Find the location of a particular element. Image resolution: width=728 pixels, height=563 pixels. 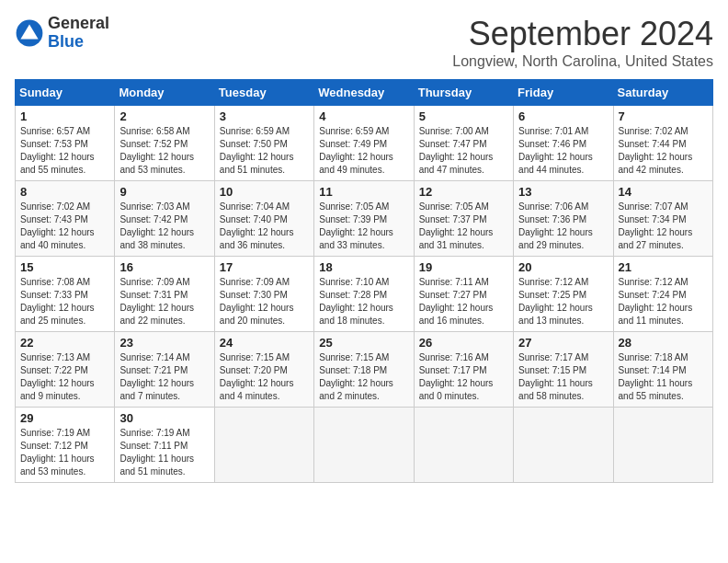

calendar-cell: 5 Sunrise: 7:00 AM Sunset: 7:47 PM Dayli… is located at coordinates (463, 144).